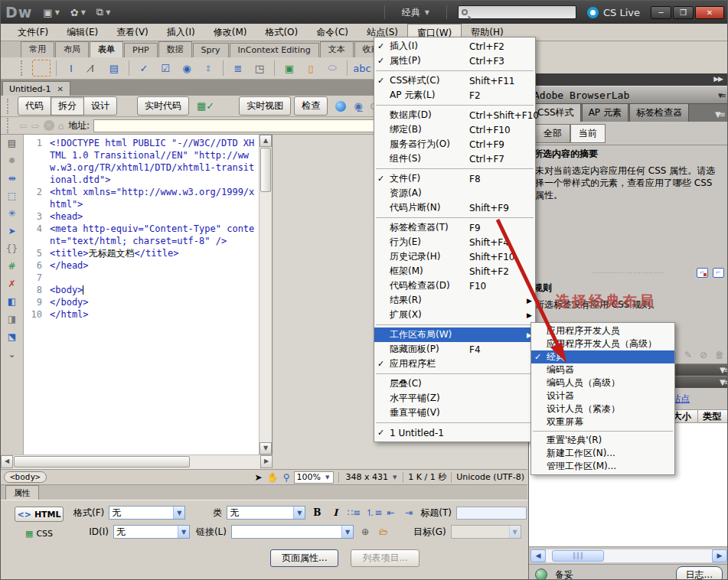 The image size is (728, 580). What do you see at coordinates (603, 396) in the screenshot?
I see `menu-item-设计器: 设计器` at bounding box center [603, 396].